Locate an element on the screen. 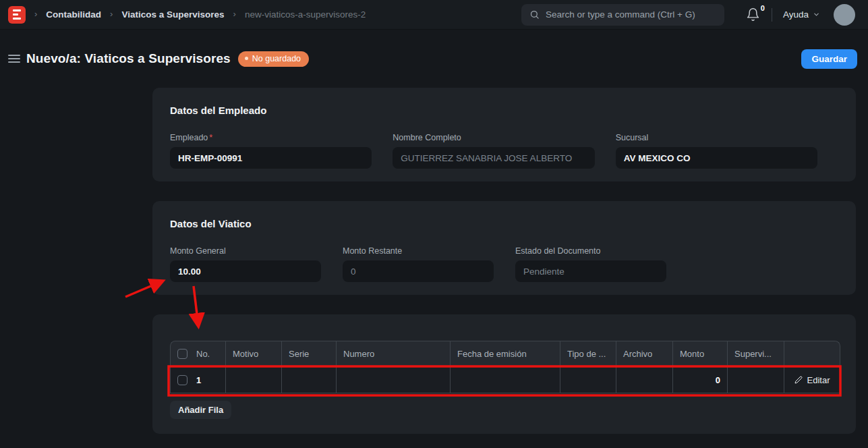  save-button: Guardar is located at coordinates (830, 59).